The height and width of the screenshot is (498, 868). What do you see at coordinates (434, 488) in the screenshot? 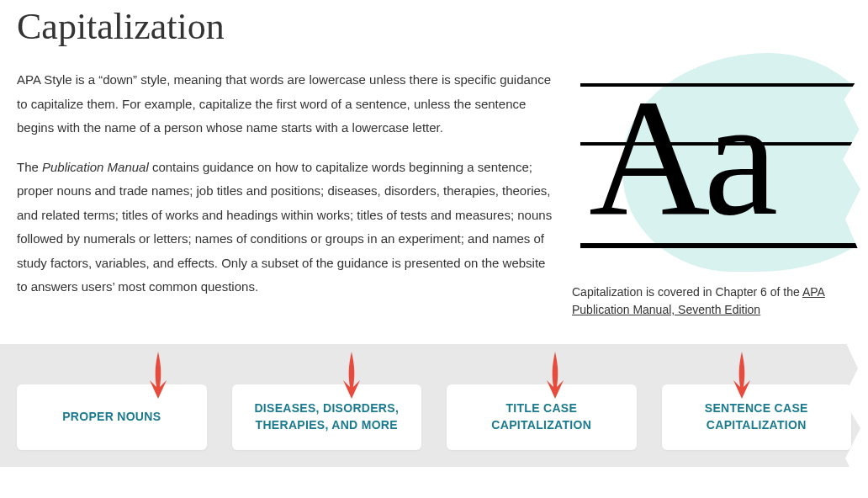
I see `torn-edge-bottom` at bounding box center [434, 488].